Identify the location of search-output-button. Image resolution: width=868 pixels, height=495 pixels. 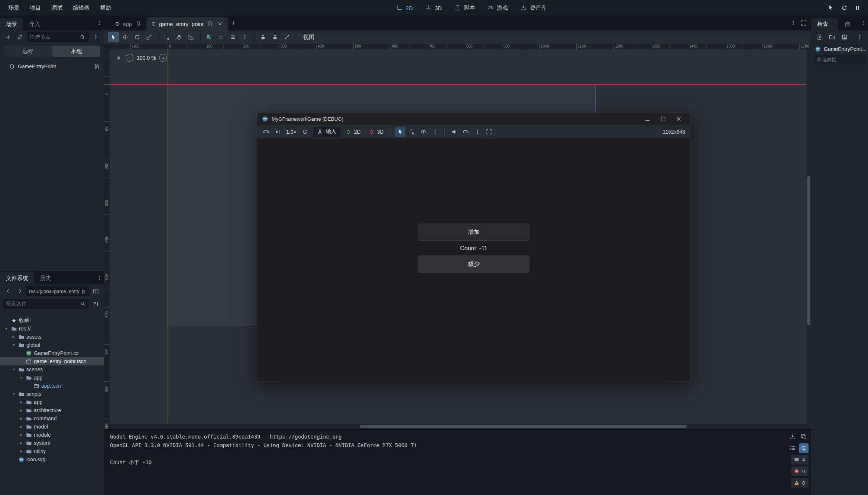
(804, 448).